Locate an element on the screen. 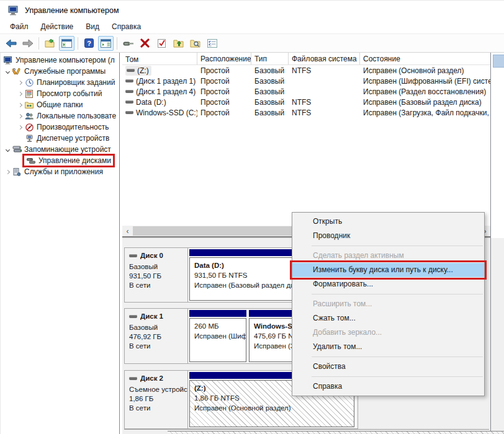 The image size is (504, 434). disk-0-label: Диск 0 Базовый 931,50 ГБ В сети is located at coordinates (156, 275).